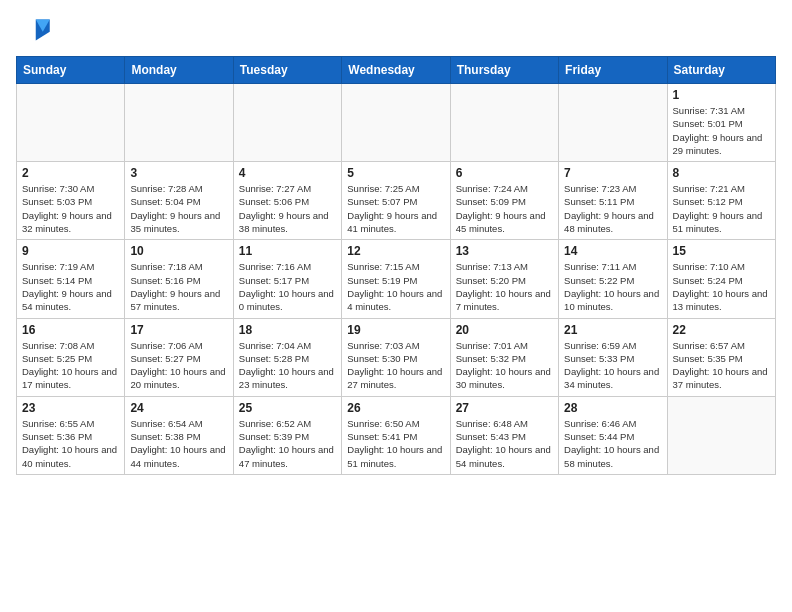 The width and height of the screenshot is (792, 612). Describe the element at coordinates (504, 201) in the screenshot. I see `calendar-cell: 6Sunrise: 7:24 AM Sunset: 5:09 PM Daylig…` at that location.